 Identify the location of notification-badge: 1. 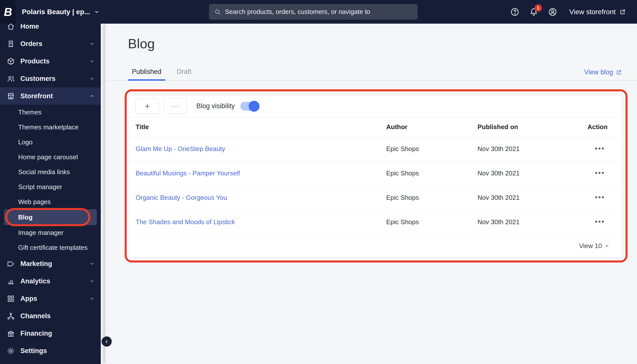
(538, 8).